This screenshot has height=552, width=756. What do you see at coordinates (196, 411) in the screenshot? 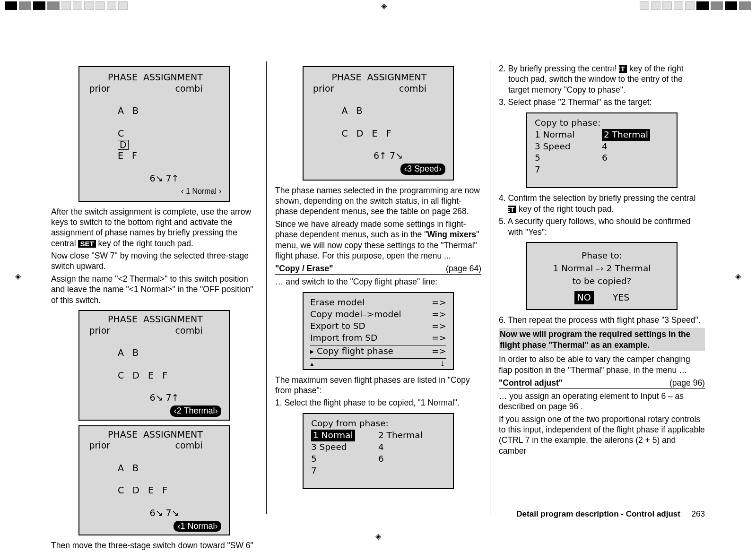
I see `lcd-phase-tag: ‹2 Thermal›` at bounding box center [196, 411].